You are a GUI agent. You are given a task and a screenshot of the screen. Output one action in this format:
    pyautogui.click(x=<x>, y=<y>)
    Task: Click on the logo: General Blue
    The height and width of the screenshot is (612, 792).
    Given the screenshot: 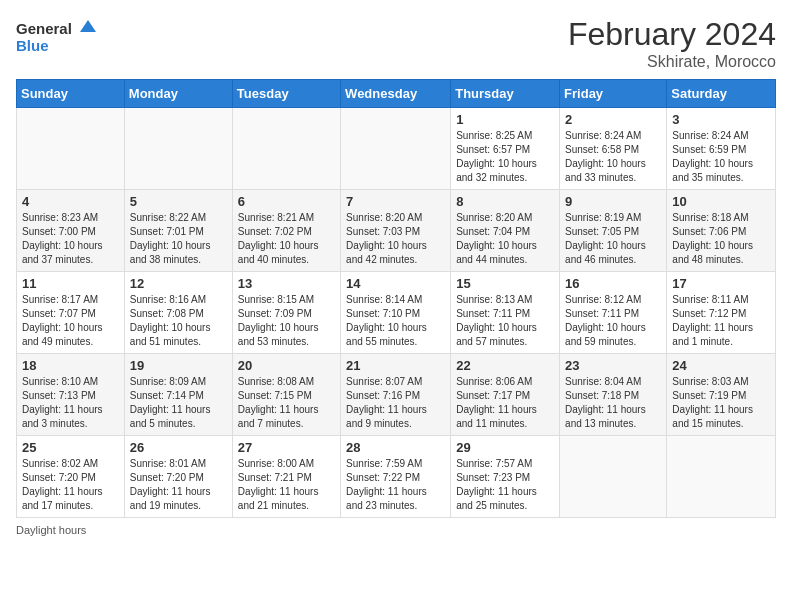 What is the action you would take?
    pyautogui.click(x=56, y=36)
    